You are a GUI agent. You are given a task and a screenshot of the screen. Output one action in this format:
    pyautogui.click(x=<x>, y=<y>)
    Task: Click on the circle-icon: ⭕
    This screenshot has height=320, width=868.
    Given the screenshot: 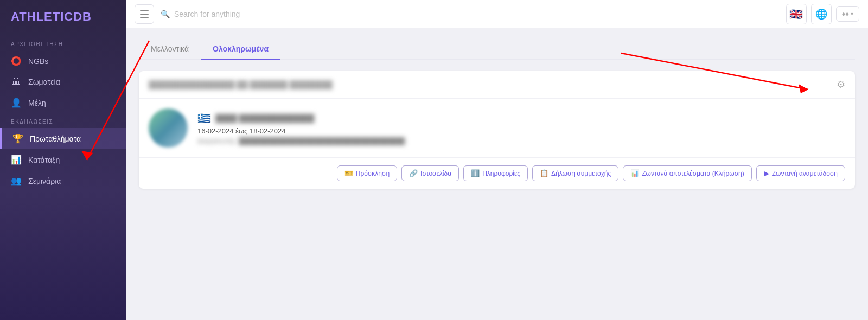 What is the action you would take?
    pyautogui.click(x=16, y=61)
    